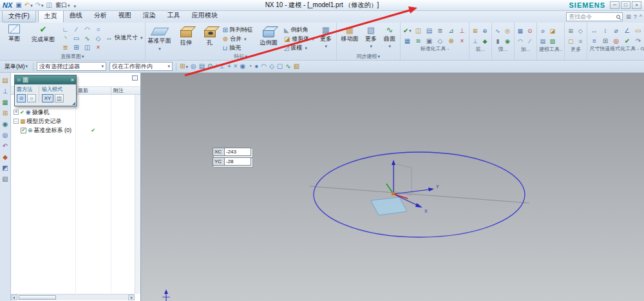 This screenshot has height=301, width=644. What do you see at coordinates (393, 193) in the screenshot?
I see `origin-handle` at bounding box center [393, 193].